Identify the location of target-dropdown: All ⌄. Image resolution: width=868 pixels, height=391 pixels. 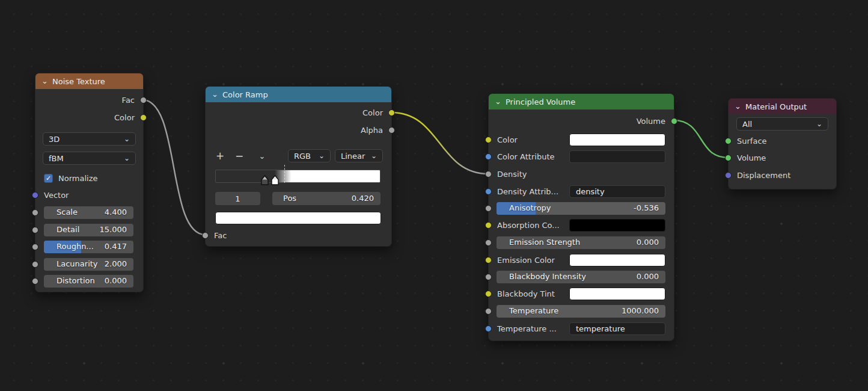
(783, 124).